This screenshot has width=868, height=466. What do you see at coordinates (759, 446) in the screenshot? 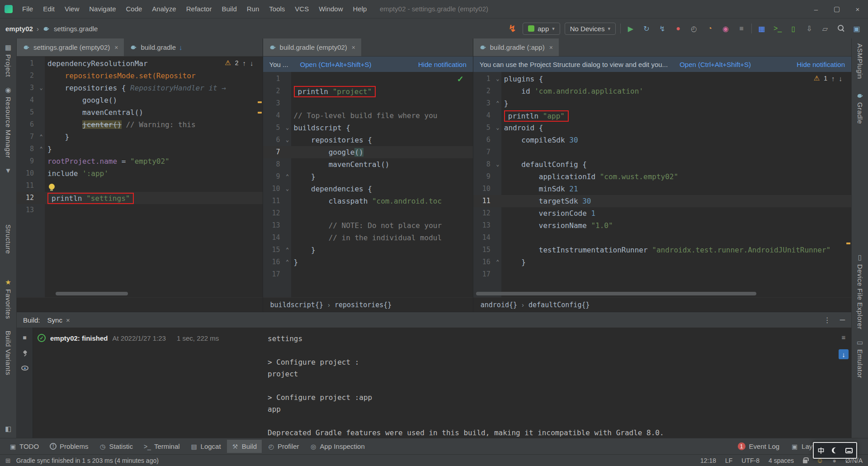
I see `event-log-button: 1 Event Log` at bounding box center [759, 446].